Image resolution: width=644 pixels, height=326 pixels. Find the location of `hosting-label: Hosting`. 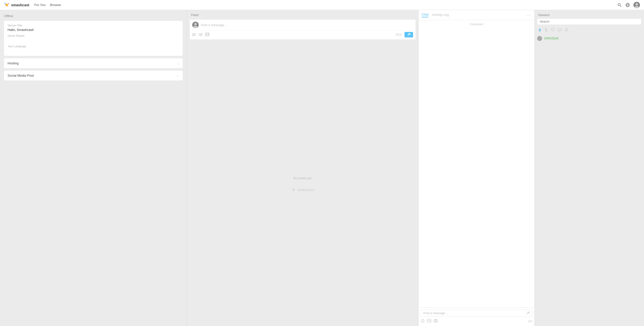

hosting-label: Hosting is located at coordinates (13, 63).